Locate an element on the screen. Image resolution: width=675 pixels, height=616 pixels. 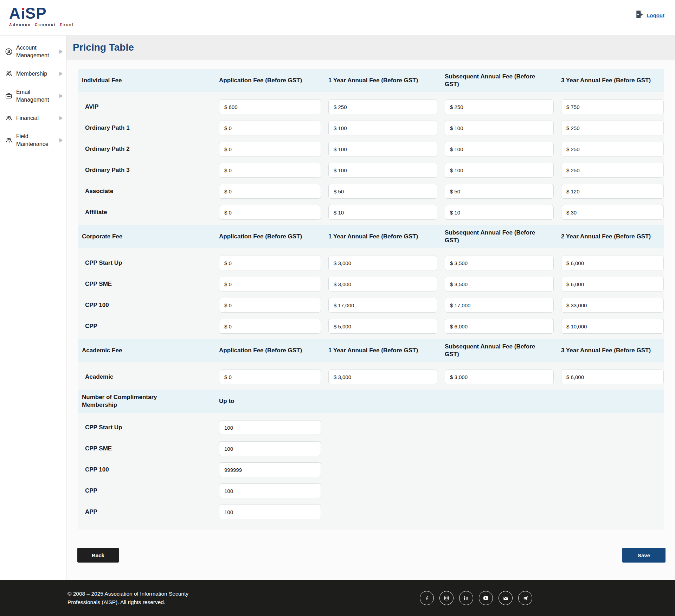
row-label: Ordinary Path 2 is located at coordinates (145, 149).